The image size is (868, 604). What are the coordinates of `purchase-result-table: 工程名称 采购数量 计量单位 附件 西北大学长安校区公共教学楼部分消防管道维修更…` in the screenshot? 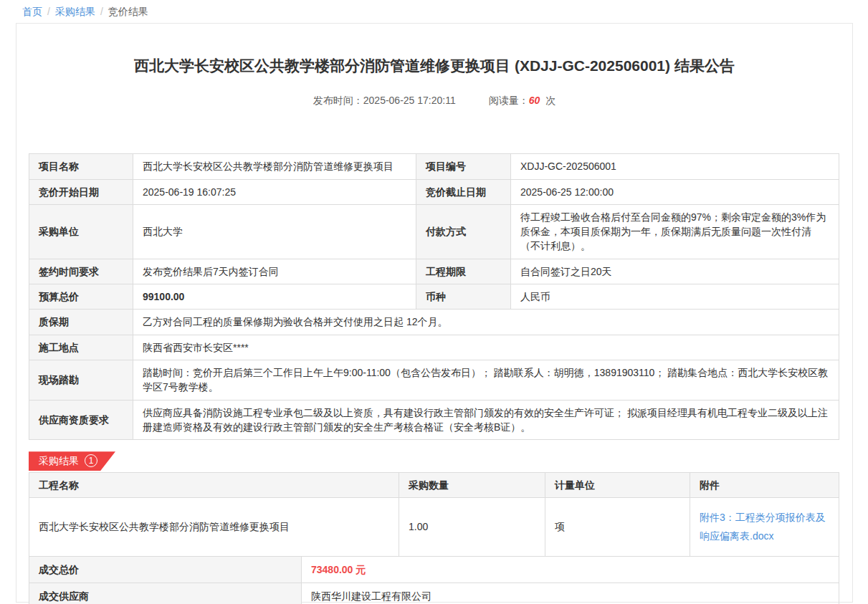 It's located at (434, 514).